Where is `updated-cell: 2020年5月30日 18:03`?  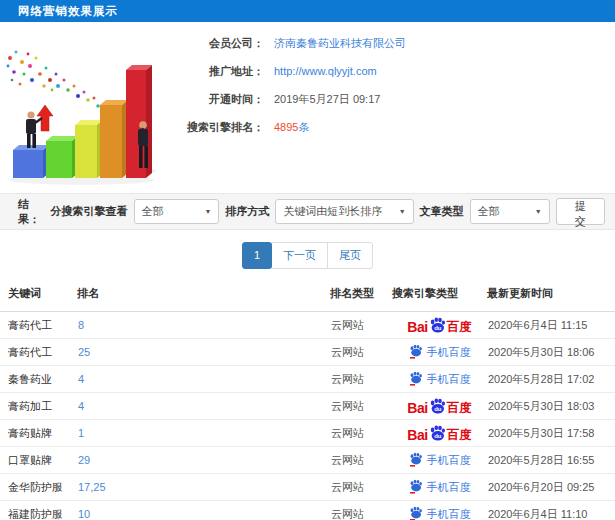
updated-cell: 2020年5月30日 18:03 is located at coordinates (551, 406).